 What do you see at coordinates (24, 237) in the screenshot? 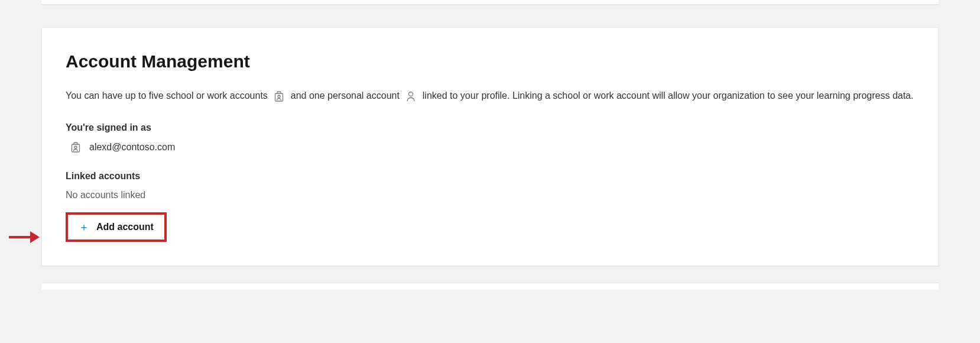
I see `arrow-annotation` at bounding box center [24, 237].